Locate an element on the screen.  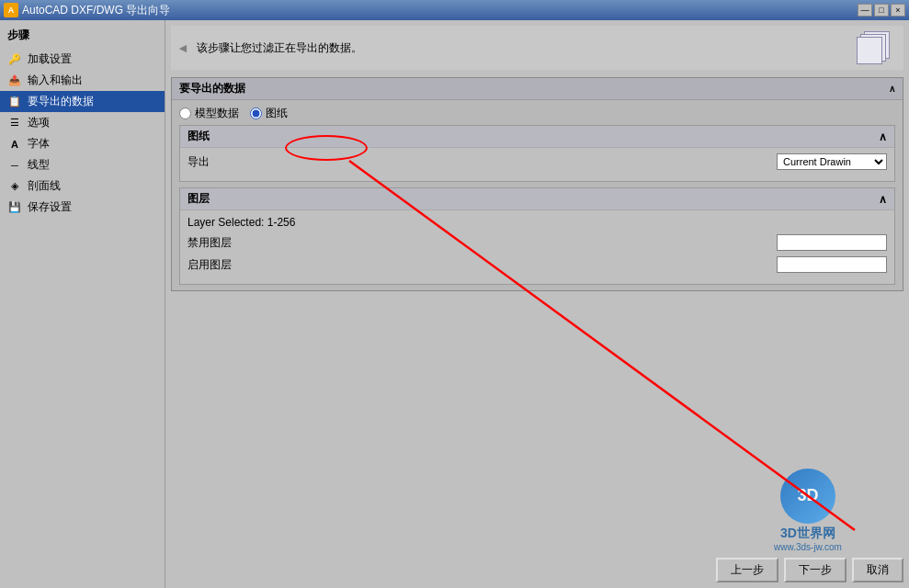
next-button: 下一步 is located at coordinates (815, 570).